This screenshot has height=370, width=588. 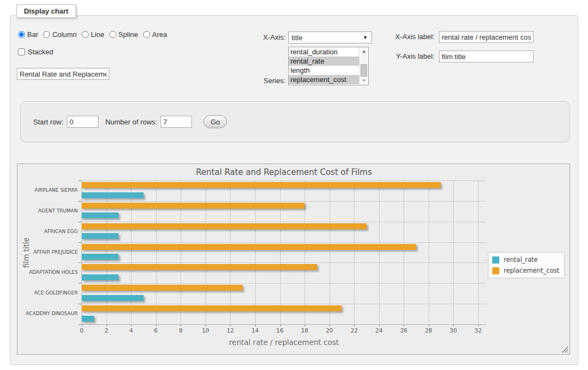 I want to click on chart-title: Rental Rate and Replacement Cost of Film…, so click(x=284, y=172).